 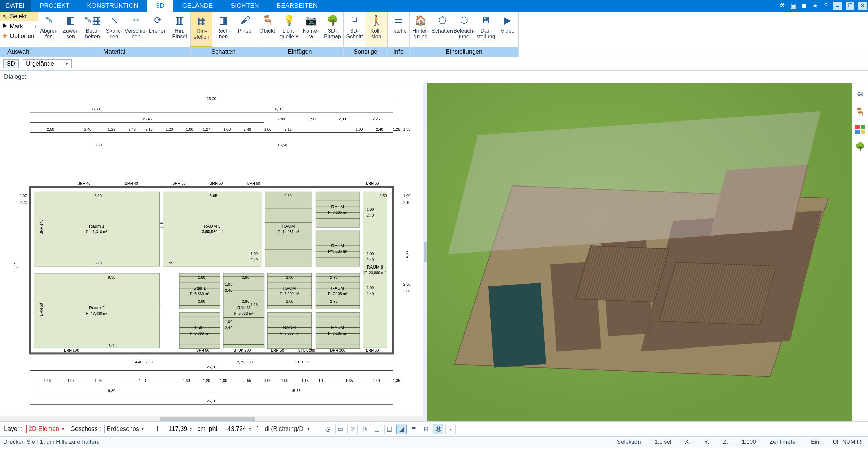 I want to click on terrain-combo: Urgelände ▼, so click(x=47, y=64).